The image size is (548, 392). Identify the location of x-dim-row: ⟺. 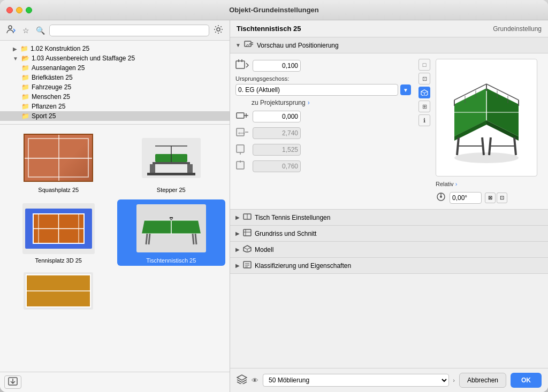
(323, 133).